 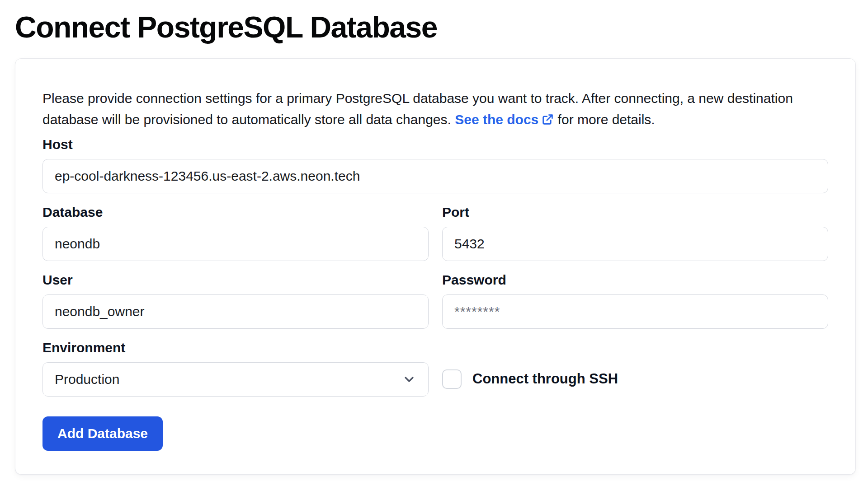 What do you see at coordinates (604, 119) in the screenshot?
I see `intro-text-after-link: for more details.` at bounding box center [604, 119].